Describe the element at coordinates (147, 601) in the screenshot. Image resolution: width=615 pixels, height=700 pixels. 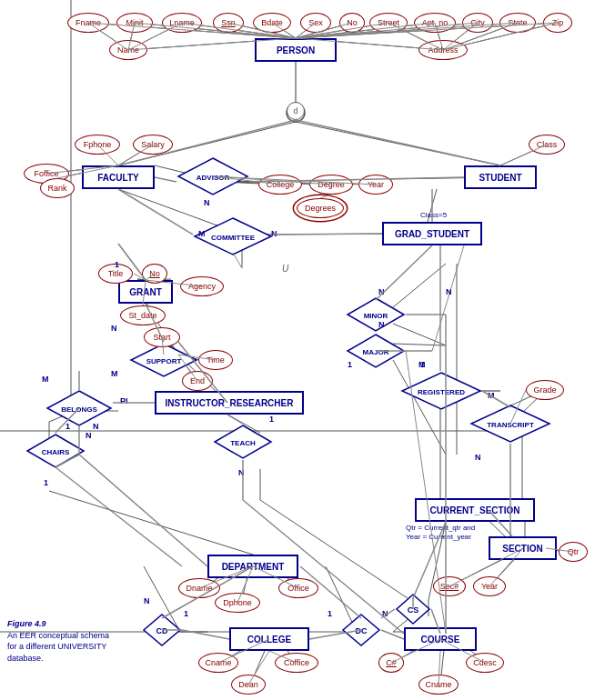
I see `label-n-cd: N` at that location.